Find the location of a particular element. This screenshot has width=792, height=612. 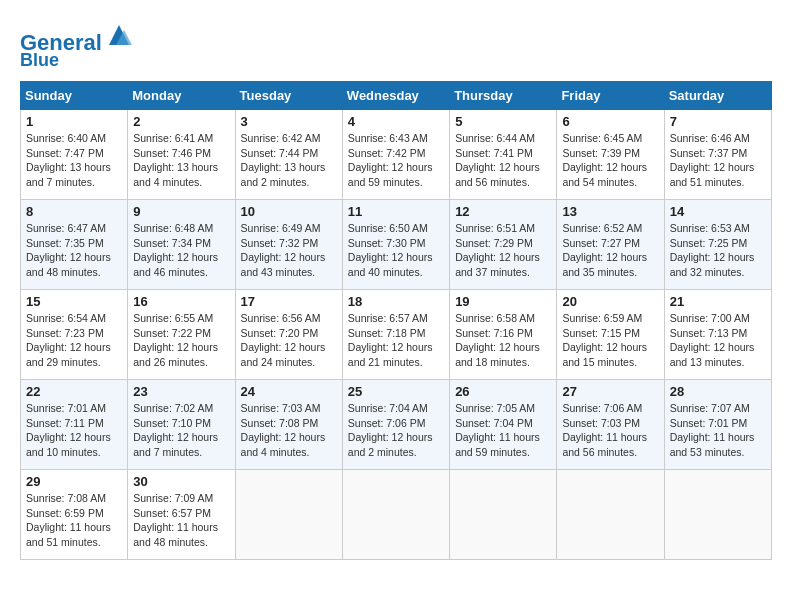

day-info: Sunrise: 6:42 AMSunset: 7:44 PMDaylight:… is located at coordinates (289, 160).